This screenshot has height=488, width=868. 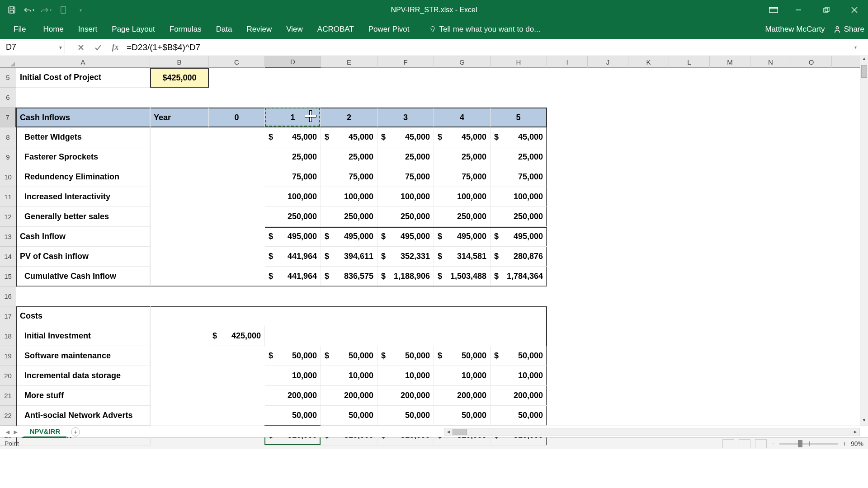 I want to click on row-header-19: 19, so click(x=8, y=356).